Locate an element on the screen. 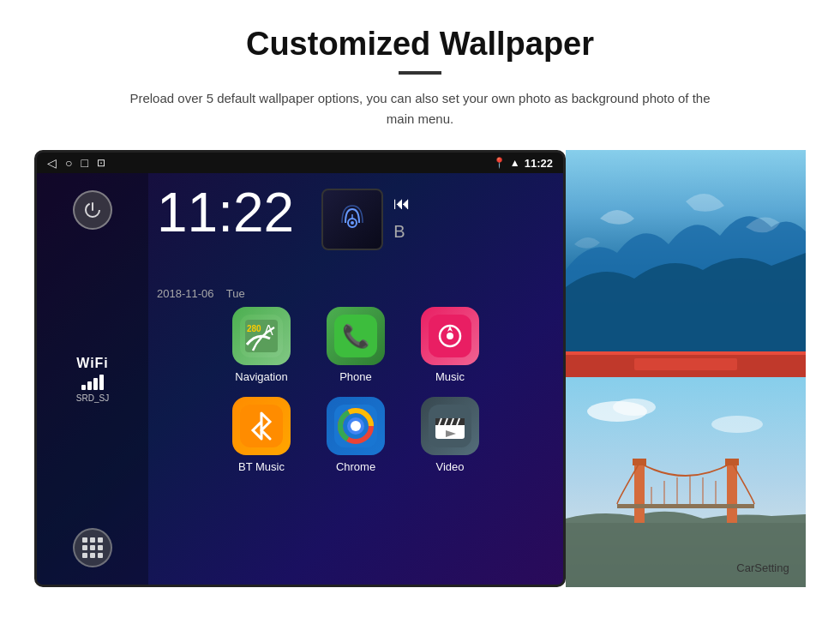 The image size is (840, 642). screenshot-icon: ⊡ is located at coordinates (101, 163).